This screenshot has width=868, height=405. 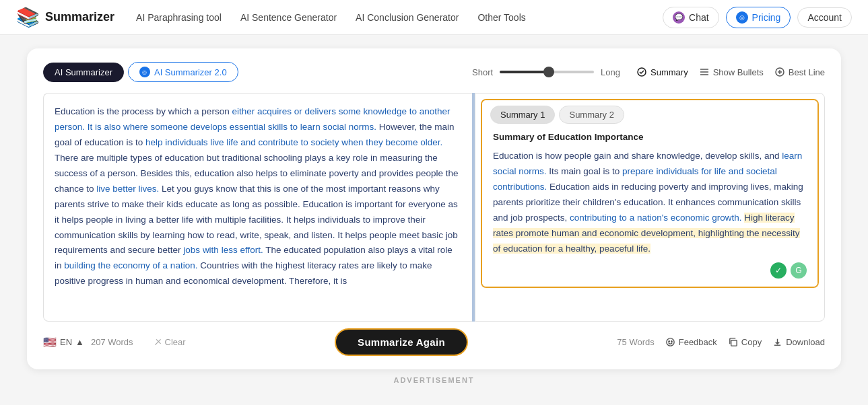 What do you see at coordinates (128, 188) in the screenshot?
I see `highlight-3: live better lives.` at bounding box center [128, 188].